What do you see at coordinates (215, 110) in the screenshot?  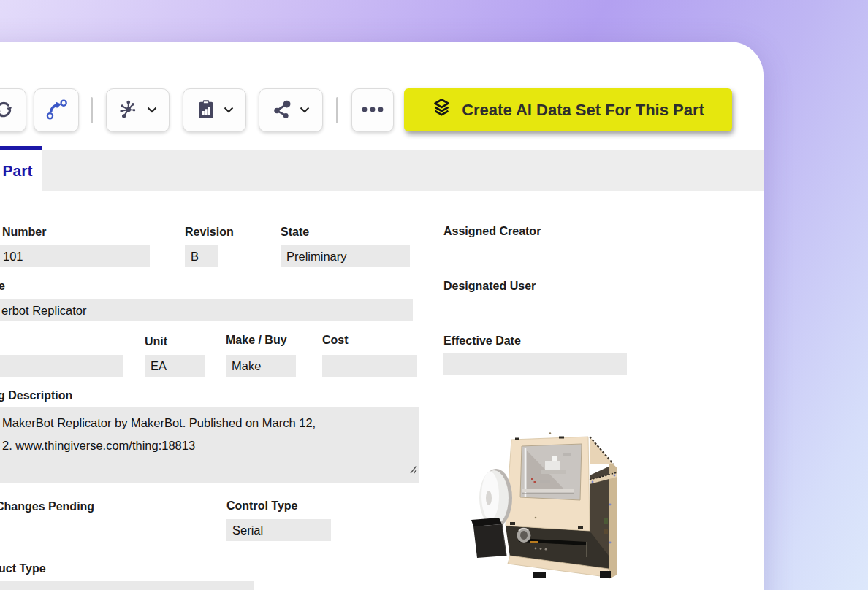 I see `reports-dropdown-button` at bounding box center [215, 110].